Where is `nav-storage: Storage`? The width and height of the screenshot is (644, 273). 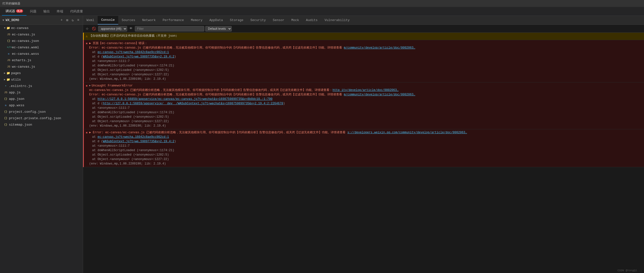 nav-storage: Storage is located at coordinates (236, 20).